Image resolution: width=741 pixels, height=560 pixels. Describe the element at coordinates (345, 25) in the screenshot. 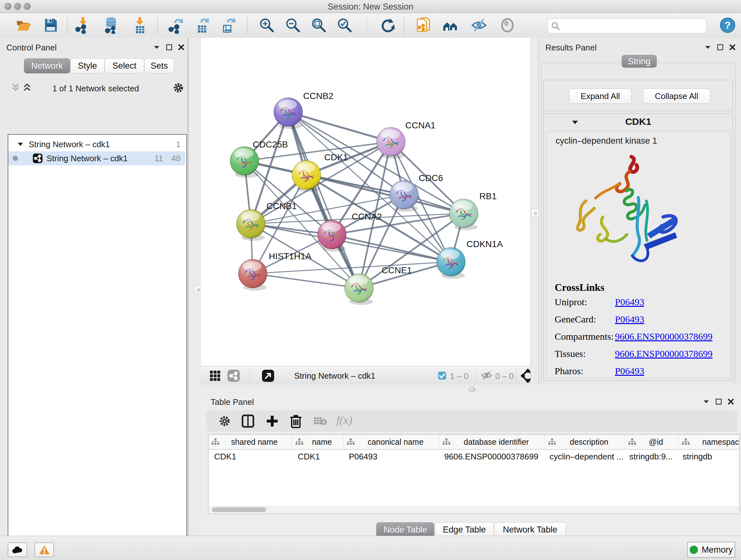

I see `zoom-selected-icon` at that location.